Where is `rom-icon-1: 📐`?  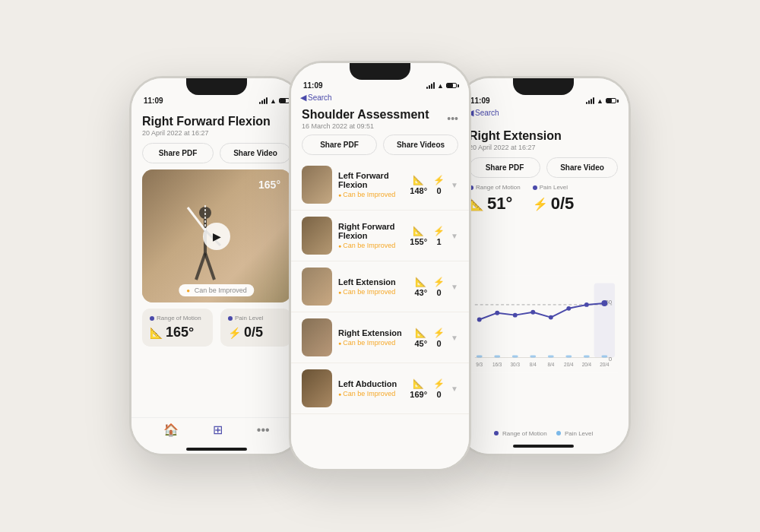 rom-icon-1: 📐 is located at coordinates (418, 231).